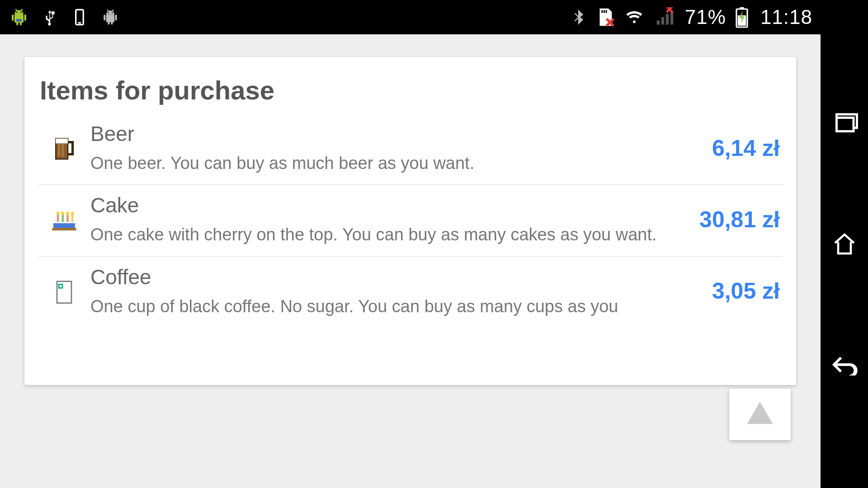  What do you see at coordinates (64, 148) in the screenshot?
I see `beer-icon` at bounding box center [64, 148].